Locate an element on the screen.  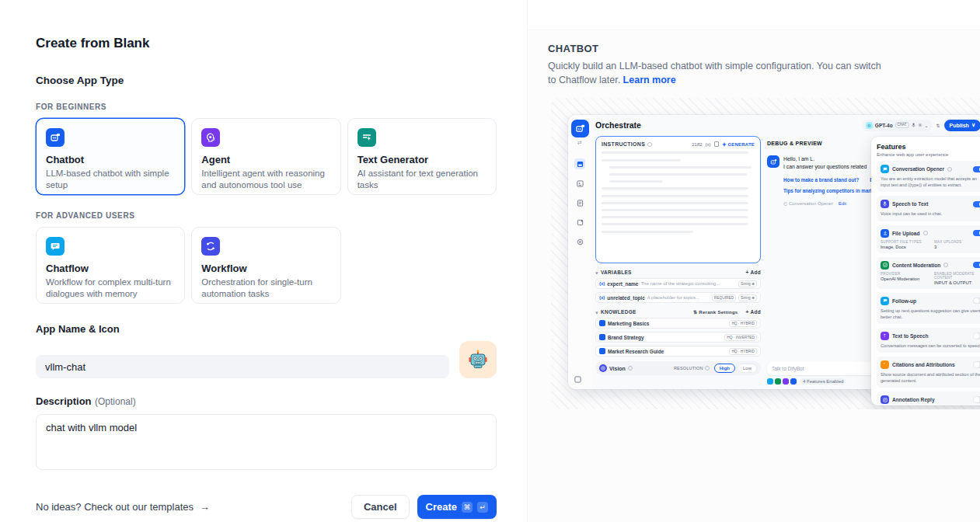
app-type-card-agent: Agent Intelligent agent with reasoning a… is located at coordinates (266, 157).